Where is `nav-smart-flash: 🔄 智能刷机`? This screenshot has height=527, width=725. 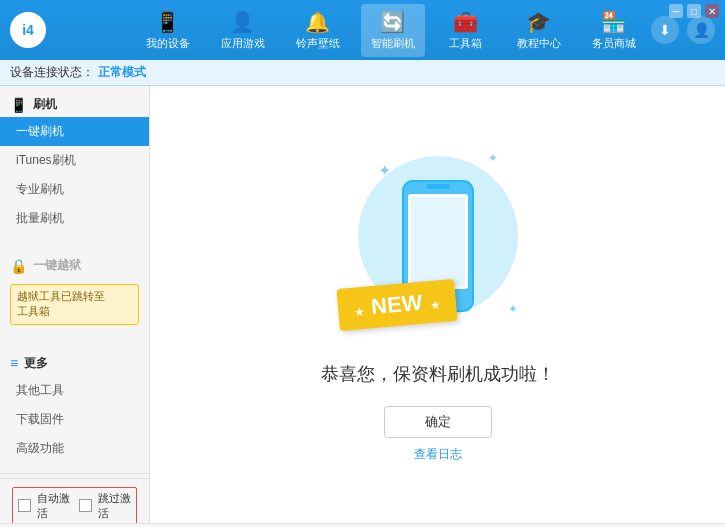 nav-smart-flash: 🔄 智能刷机 is located at coordinates (393, 30).